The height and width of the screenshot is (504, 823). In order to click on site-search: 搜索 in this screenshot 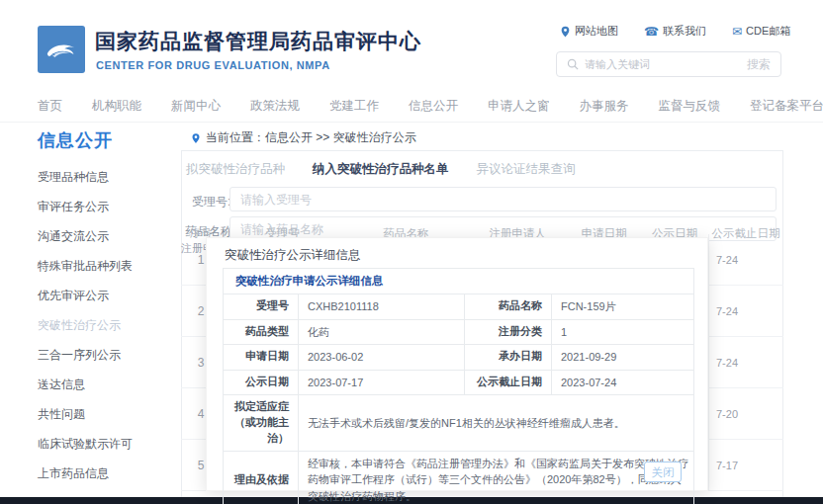, I will do `click(669, 64)`.